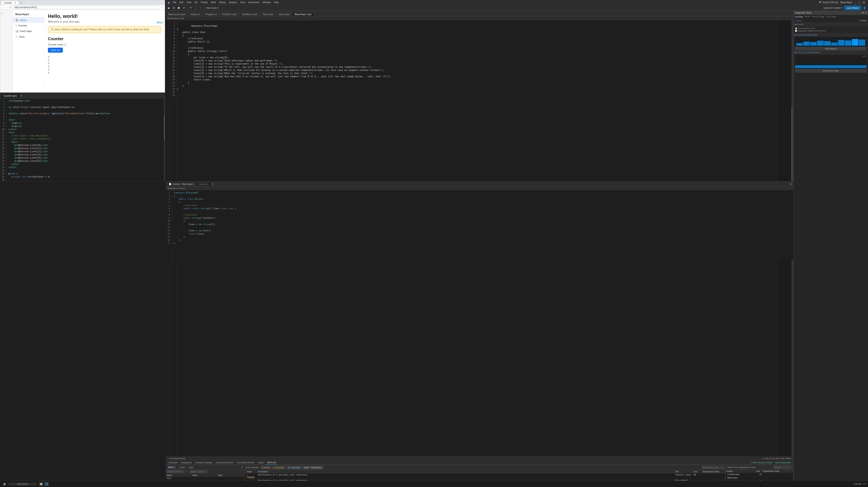 The height and width of the screenshot is (487, 868). I want to click on add-source-control: + Add to Source Control, so click(762, 463).